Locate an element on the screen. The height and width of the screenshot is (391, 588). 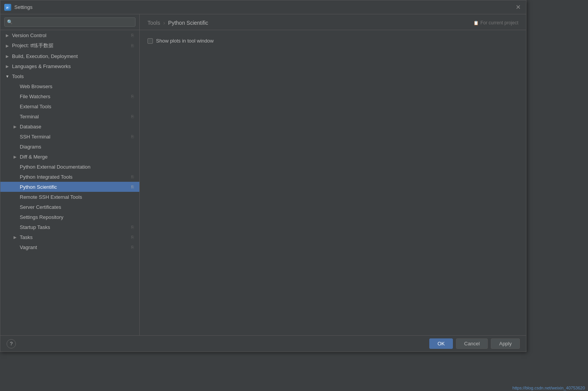
for-project-label: For current project is located at coordinates (499, 23).